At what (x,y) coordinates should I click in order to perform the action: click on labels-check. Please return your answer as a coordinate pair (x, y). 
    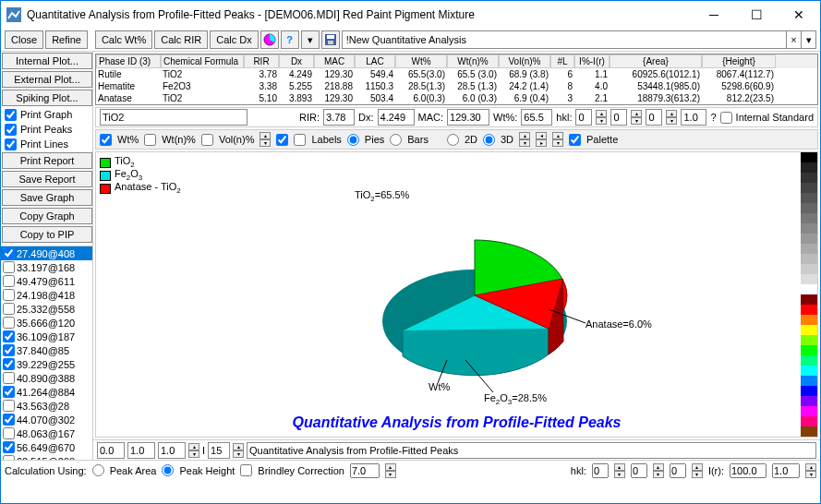
    Looking at the image, I should click on (299, 140).